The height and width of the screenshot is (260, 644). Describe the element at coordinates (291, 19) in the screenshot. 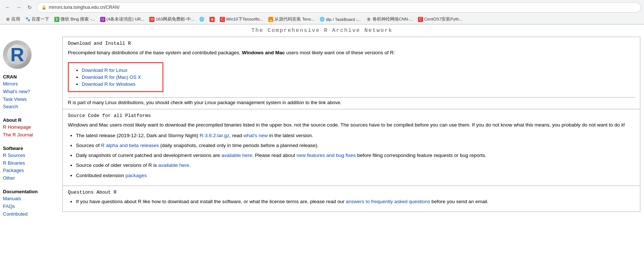

I see `bookmark-tensorflow: 🔥 从源代码安装 Tens...` at that location.